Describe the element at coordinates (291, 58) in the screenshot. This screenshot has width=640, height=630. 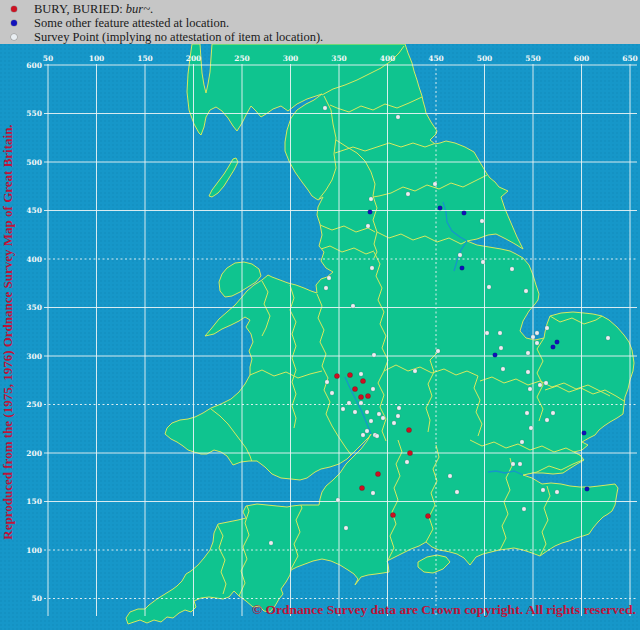
I see `easting-label: 300` at that location.